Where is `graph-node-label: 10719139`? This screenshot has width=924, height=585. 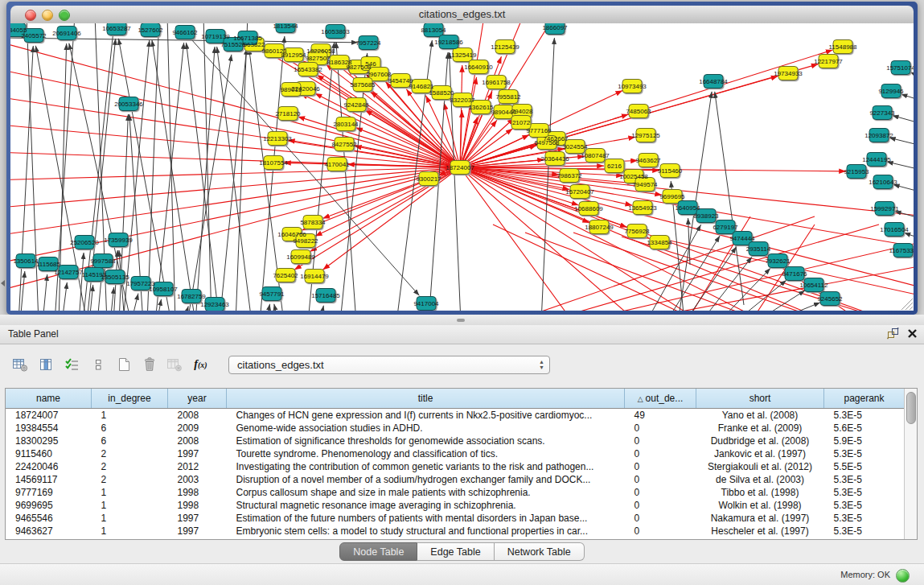 graph-node-label: 10719139 is located at coordinates (216, 37).